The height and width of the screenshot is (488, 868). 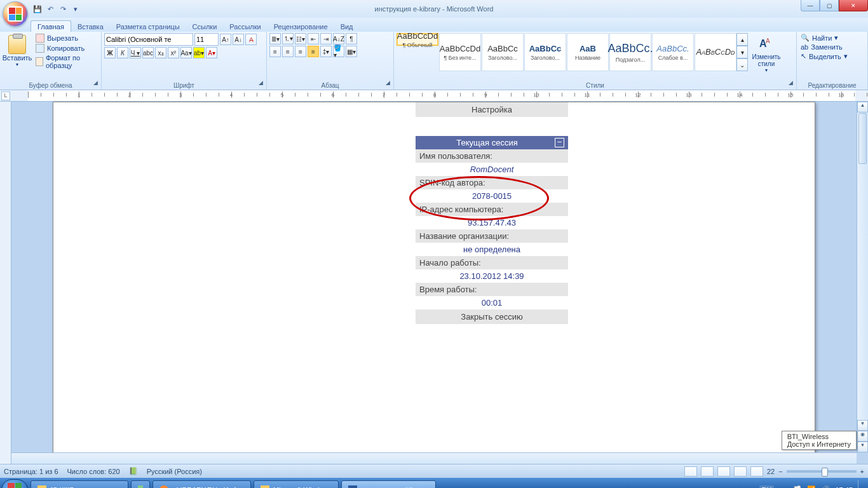 I want to click on line-spacing-button: ‡▾, so click(x=326, y=51).